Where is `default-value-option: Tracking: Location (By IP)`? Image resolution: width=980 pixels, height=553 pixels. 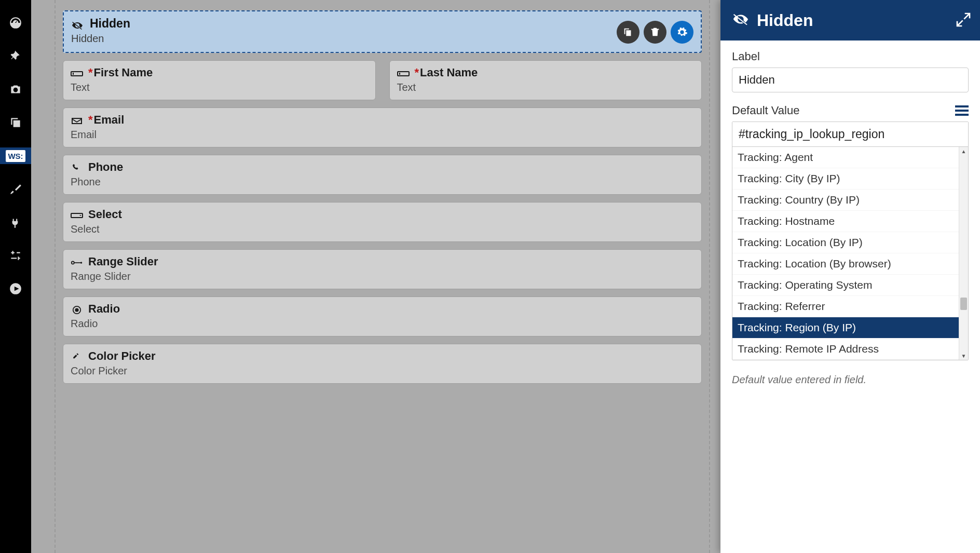
default-value-option: Tracking: Location (By IP) is located at coordinates (850, 243).